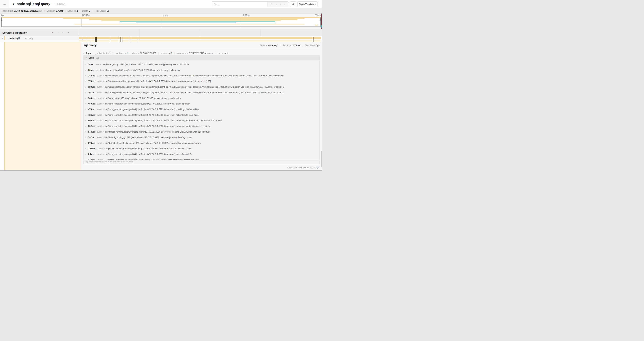 The height and width of the screenshot is (341, 644). Describe the element at coordinates (5, 38) in the screenshot. I see `span-color-accent` at that location.